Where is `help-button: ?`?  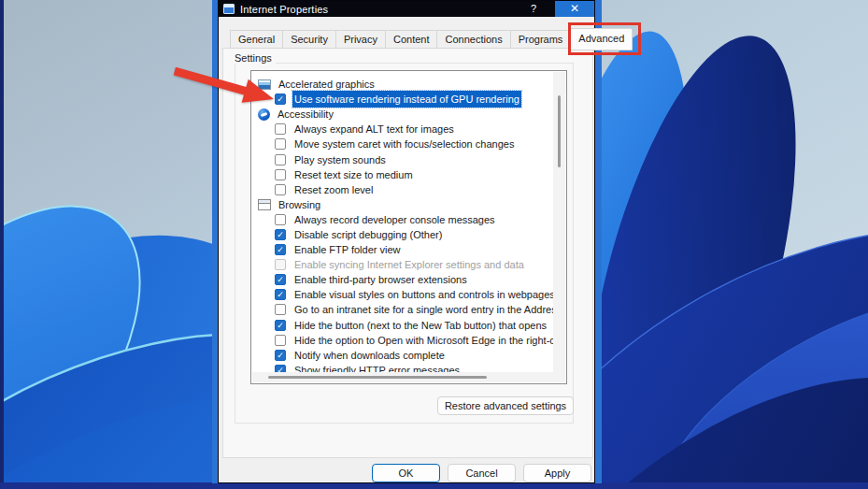 help-button: ? is located at coordinates (534, 9).